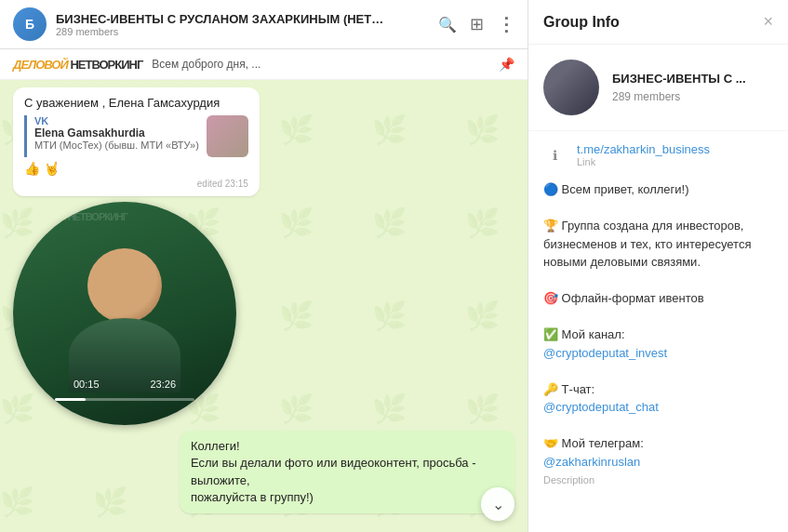 Image resolution: width=788 pixels, height=532 pixels. What do you see at coordinates (78, 65) in the screenshot?
I see `pin-logo: ДЕЛОВОЙ НЕТВОРКИНГ` at bounding box center [78, 65].